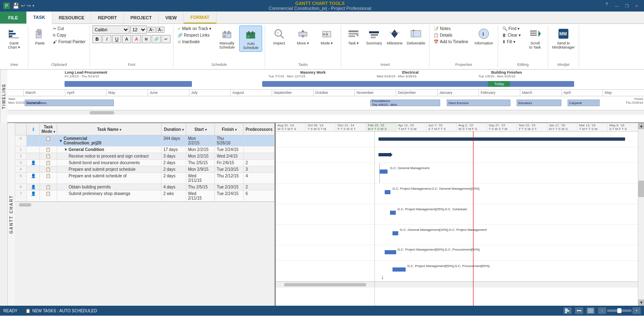  I want to click on quick-access-toolbar: 💾 ↩ ↪ ▾, so click(23, 6).